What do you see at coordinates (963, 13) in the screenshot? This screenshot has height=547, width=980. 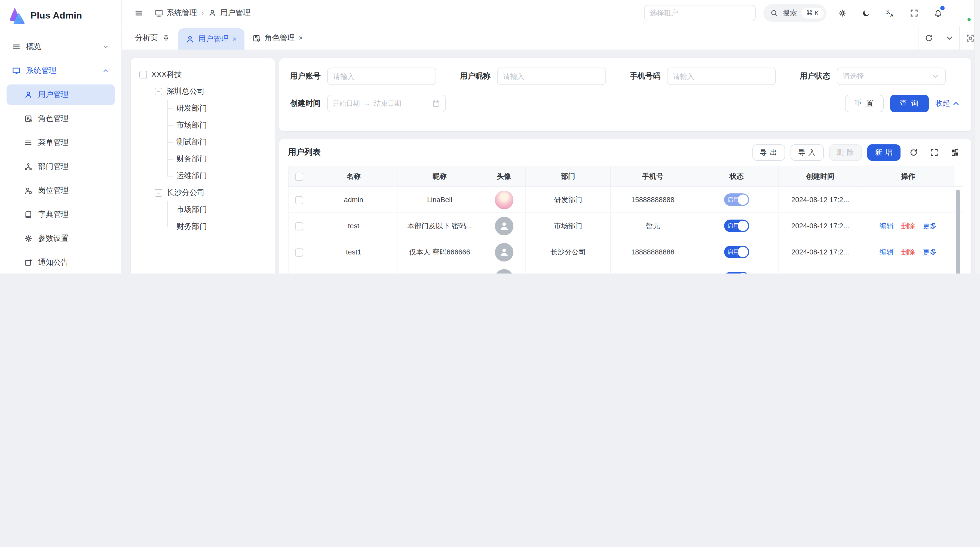 I see `user-avatar` at bounding box center [963, 13].